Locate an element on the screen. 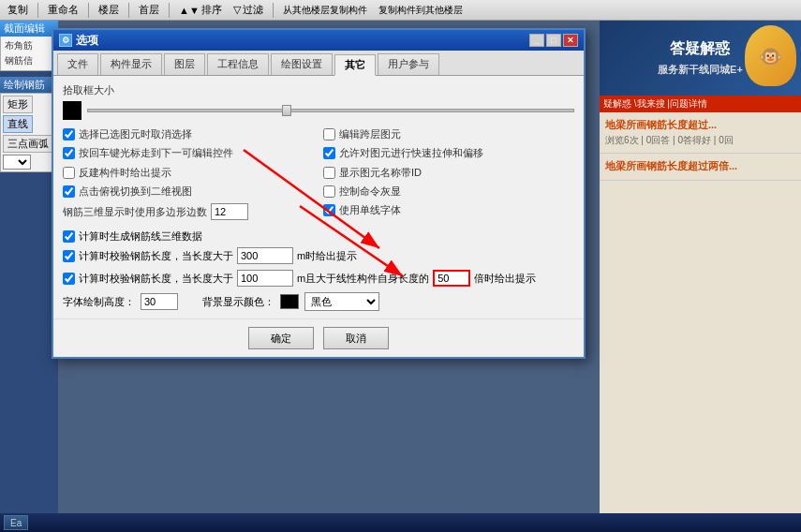  dialog-icon: ⚙ is located at coordinates (66, 40).